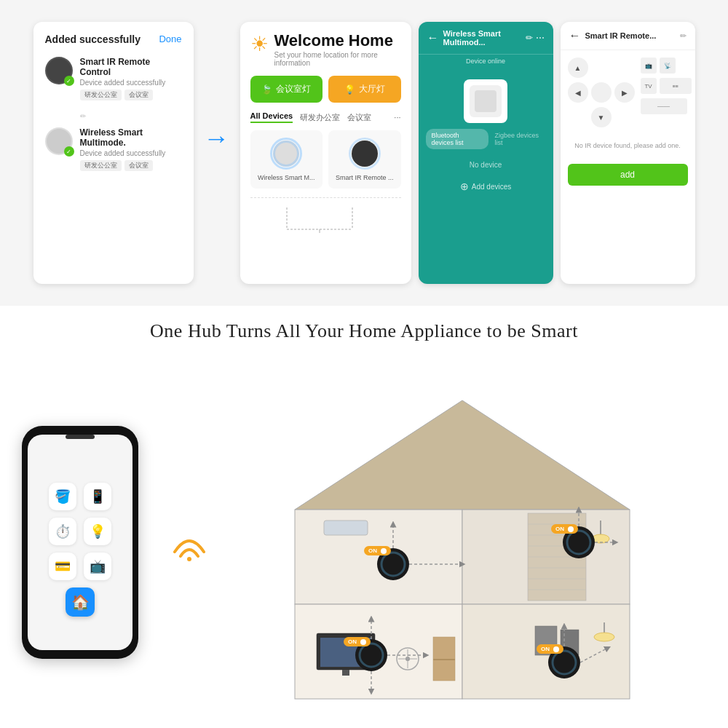 The height and width of the screenshot is (728, 728). I want to click on ir-icon-1: 📺, so click(649, 66).